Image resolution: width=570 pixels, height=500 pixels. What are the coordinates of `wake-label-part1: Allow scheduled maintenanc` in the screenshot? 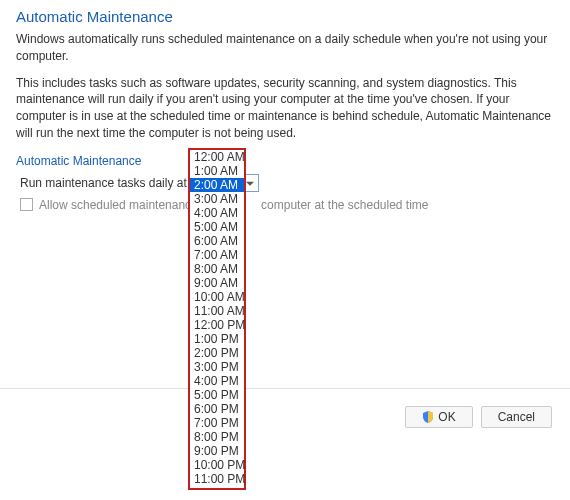 It's located at (115, 205).